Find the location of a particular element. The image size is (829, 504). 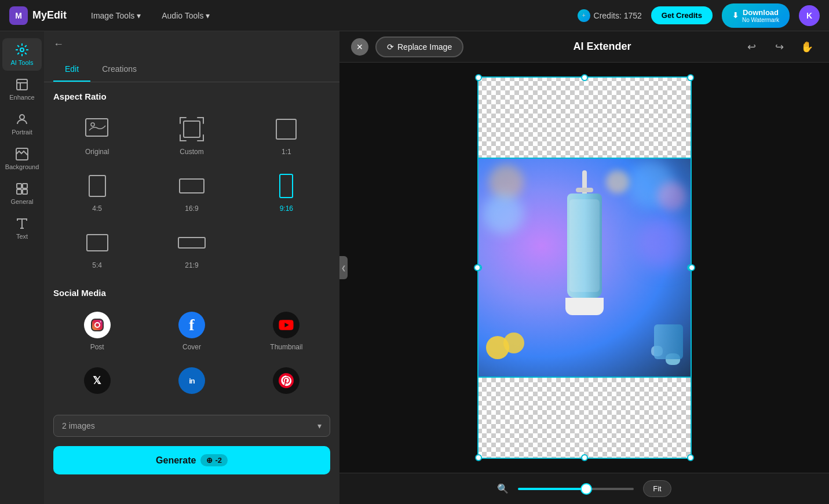

social-pinterest is located at coordinates (286, 383).